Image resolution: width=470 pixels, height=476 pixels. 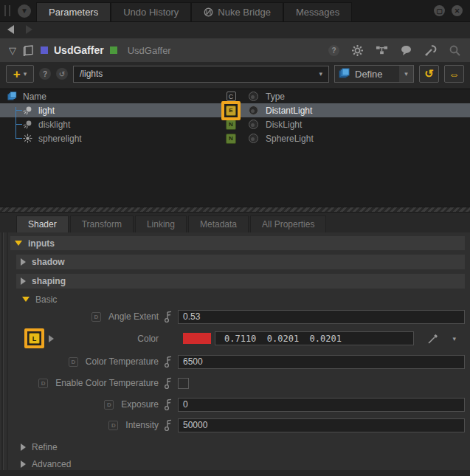 I want to click on section-inputs: inputs, so click(x=238, y=244).